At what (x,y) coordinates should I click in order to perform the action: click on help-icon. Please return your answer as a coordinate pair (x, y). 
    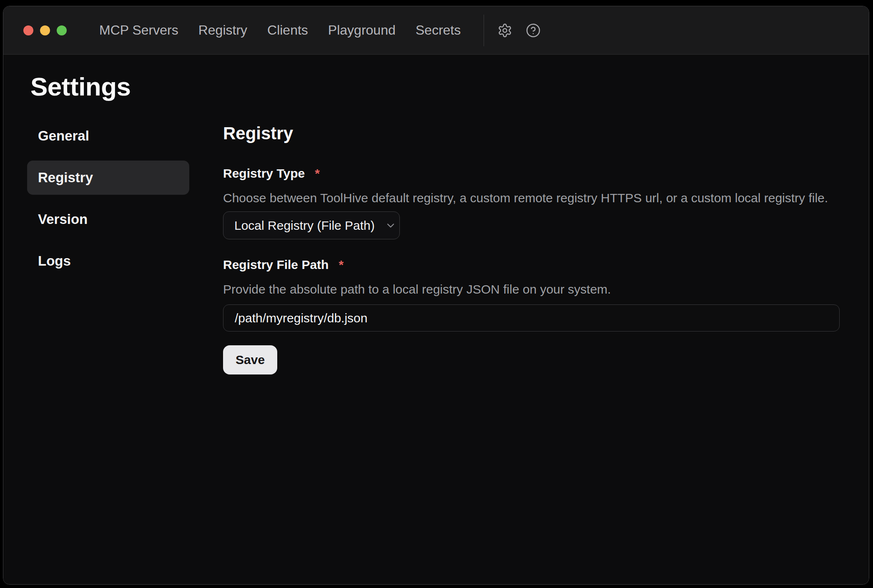
    Looking at the image, I should click on (533, 30).